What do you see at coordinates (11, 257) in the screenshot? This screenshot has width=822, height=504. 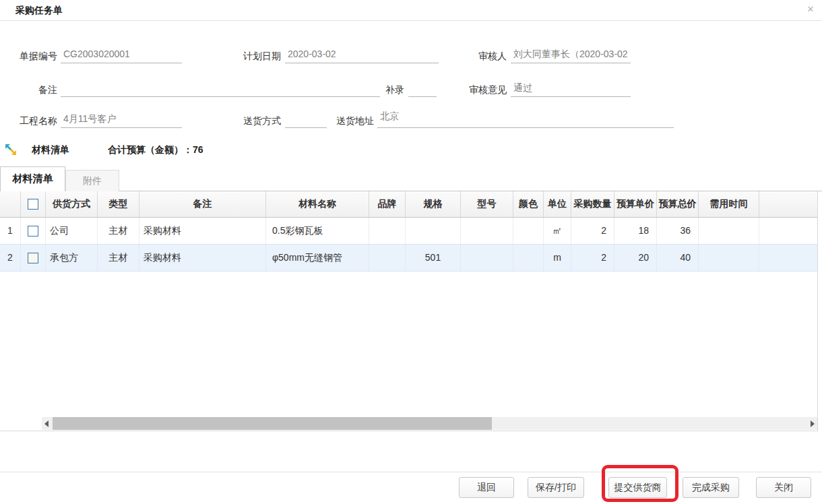 I see `row-number: 2` at bounding box center [11, 257].